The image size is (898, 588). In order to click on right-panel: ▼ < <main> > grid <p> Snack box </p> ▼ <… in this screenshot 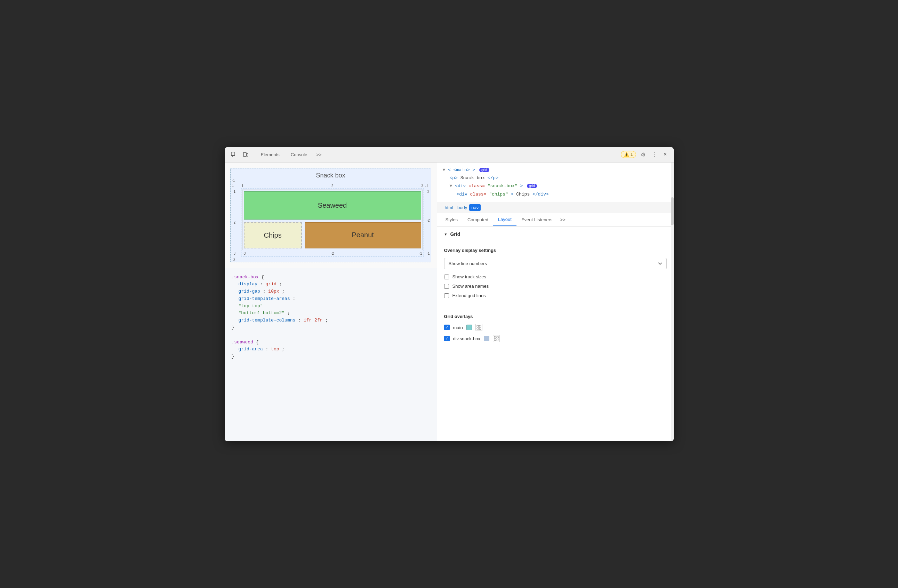, I will do `click(555, 302)`.